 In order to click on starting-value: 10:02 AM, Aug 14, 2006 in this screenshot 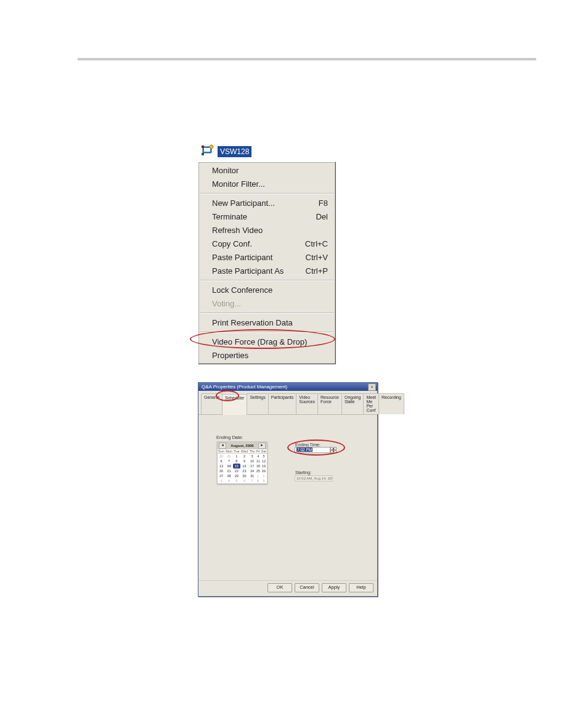, I will do `click(314, 478)`.